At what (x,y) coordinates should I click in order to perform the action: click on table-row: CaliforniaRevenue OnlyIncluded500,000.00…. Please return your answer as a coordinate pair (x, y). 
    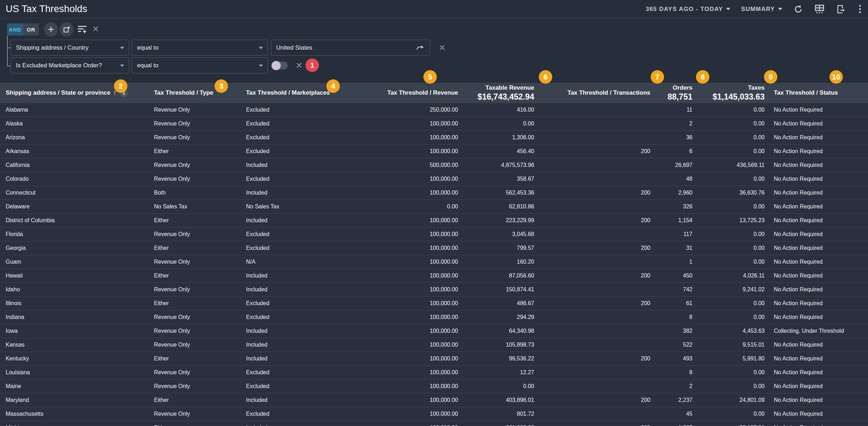
    Looking at the image, I should click on (434, 165).